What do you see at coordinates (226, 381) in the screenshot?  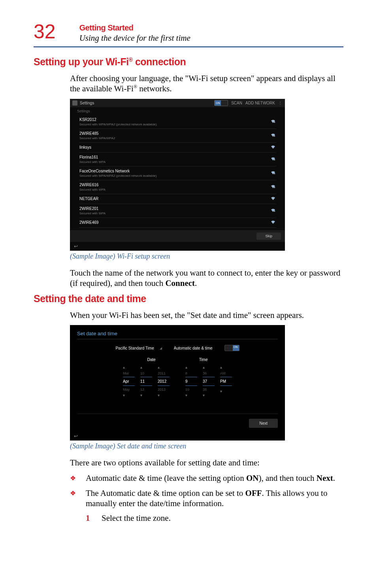 I see `time-picker-column: ▴ AM PM ▾` at bounding box center [226, 381].